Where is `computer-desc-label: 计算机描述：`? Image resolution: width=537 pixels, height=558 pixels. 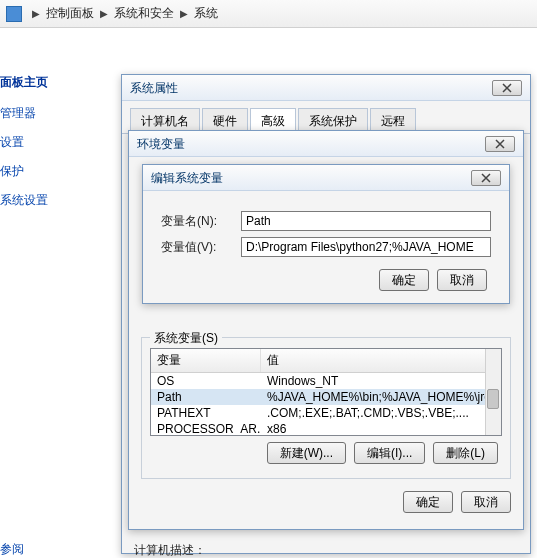 computer-desc-label: 计算机描述： is located at coordinates (326, 546).